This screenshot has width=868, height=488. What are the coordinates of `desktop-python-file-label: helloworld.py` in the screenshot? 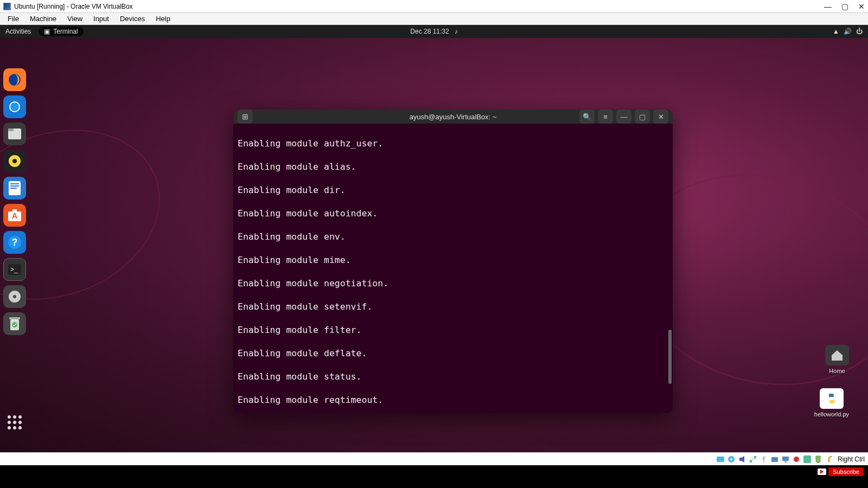 It's located at (832, 414).